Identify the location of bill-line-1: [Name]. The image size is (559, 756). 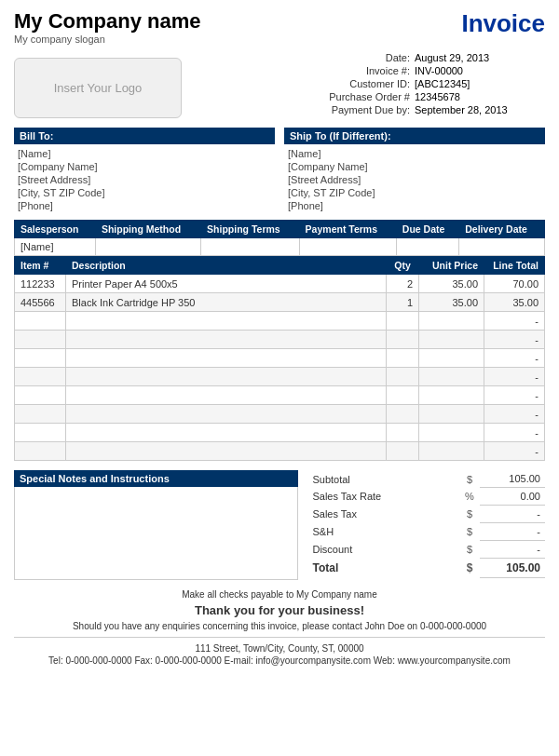
(144, 154).